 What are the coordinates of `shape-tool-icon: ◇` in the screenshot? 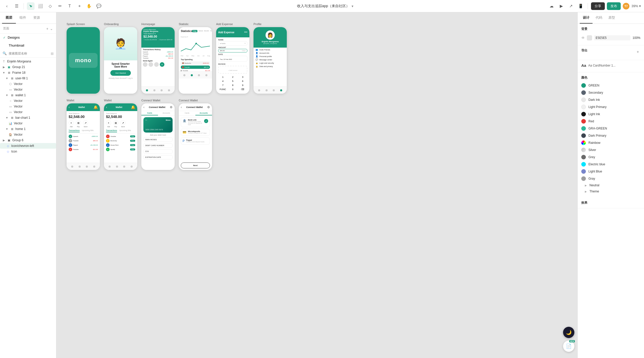 It's located at (50, 6).